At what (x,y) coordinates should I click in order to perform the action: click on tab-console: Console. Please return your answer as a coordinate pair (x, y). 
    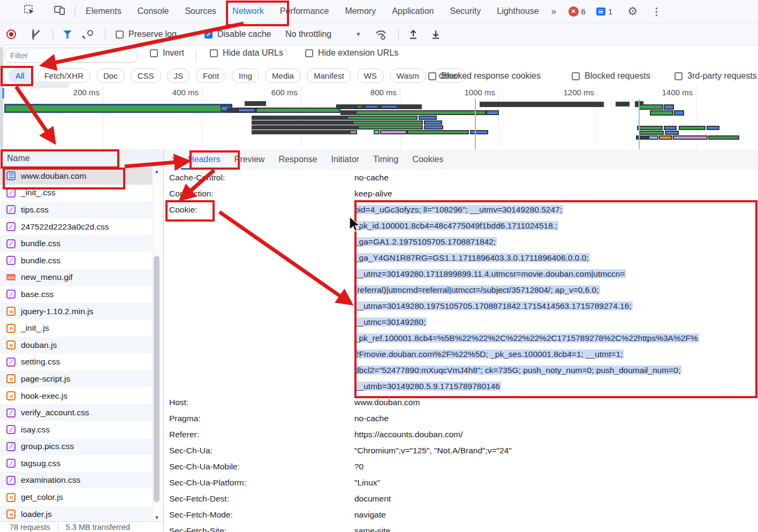
    Looking at the image, I should click on (153, 11).